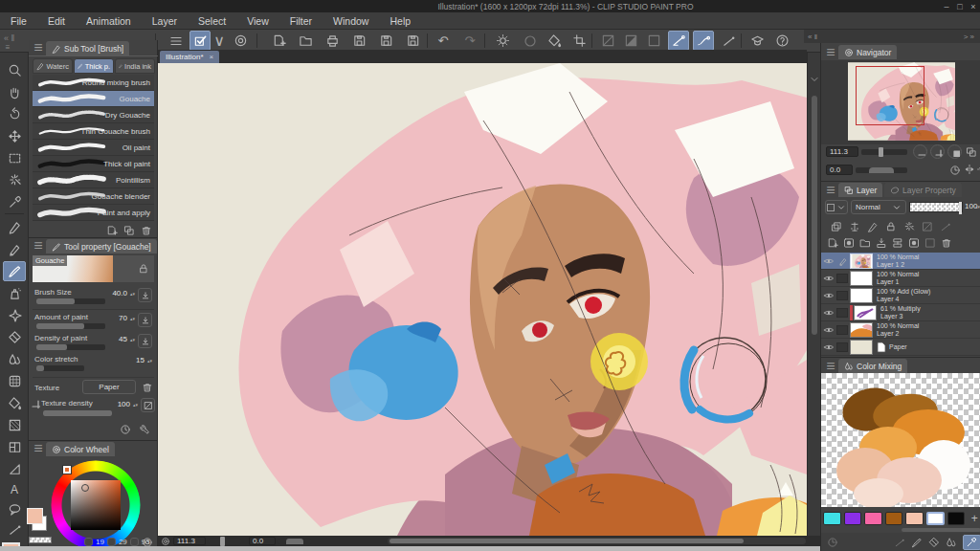 This screenshot has height=551, width=980. I want to click on saturation-value-square, so click(96, 505).